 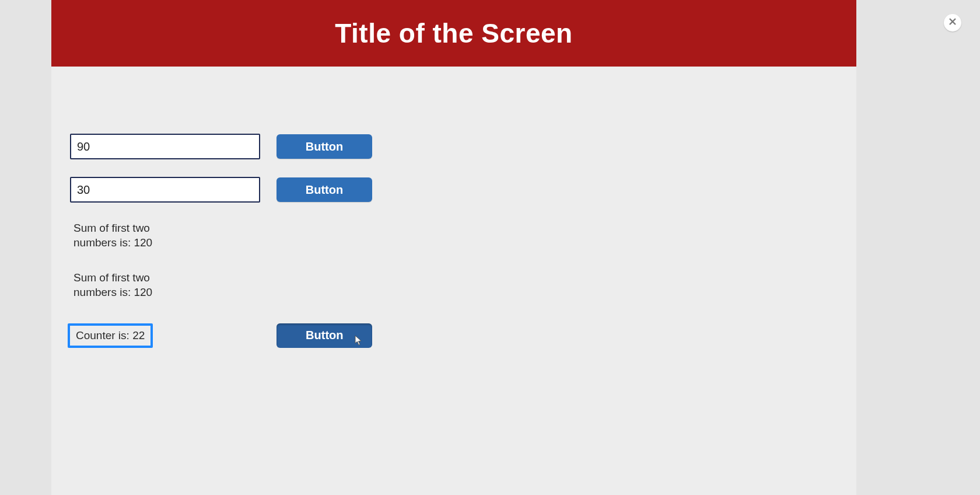 What do you see at coordinates (463, 190) in the screenshot?
I see `input-row-2: Button` at bounding box center [463, 190].